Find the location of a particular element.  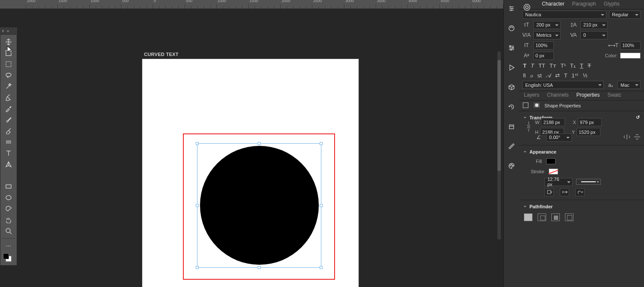

flip-h-icon is located at coordinates (627, 138).